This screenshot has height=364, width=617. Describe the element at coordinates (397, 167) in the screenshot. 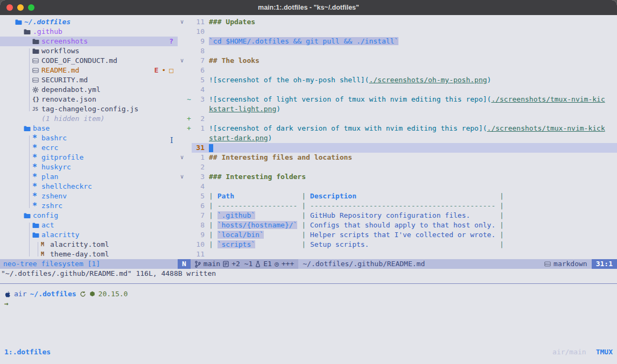

I see `editor-line: 2` at that location.